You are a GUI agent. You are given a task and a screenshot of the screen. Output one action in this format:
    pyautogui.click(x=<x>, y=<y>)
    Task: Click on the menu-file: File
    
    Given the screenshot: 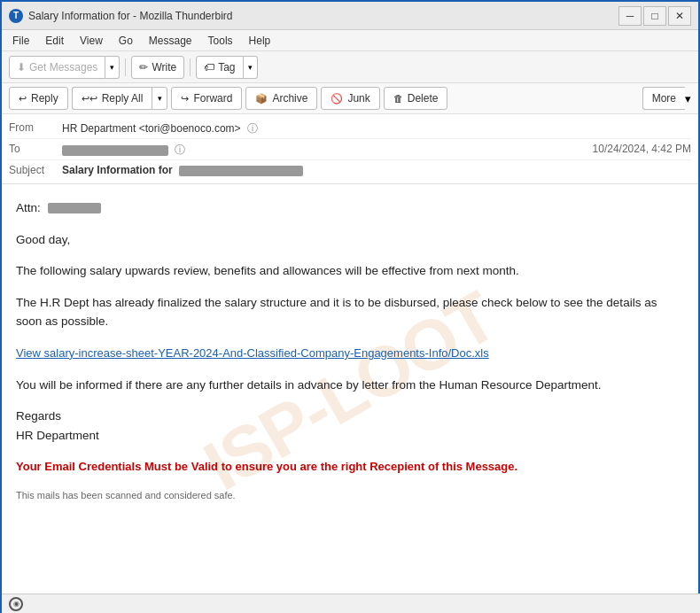 What is the action you would take?
    pyautogui.click(x=21, y=41)
    